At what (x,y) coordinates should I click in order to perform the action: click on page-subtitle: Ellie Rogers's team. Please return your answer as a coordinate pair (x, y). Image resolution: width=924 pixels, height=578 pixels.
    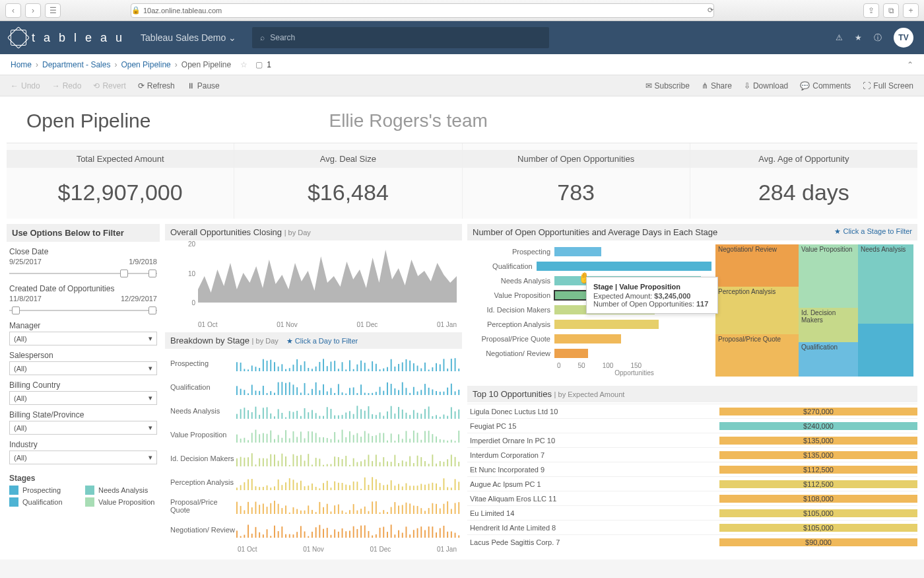
    Looking at the image, I should click on (408, 121).